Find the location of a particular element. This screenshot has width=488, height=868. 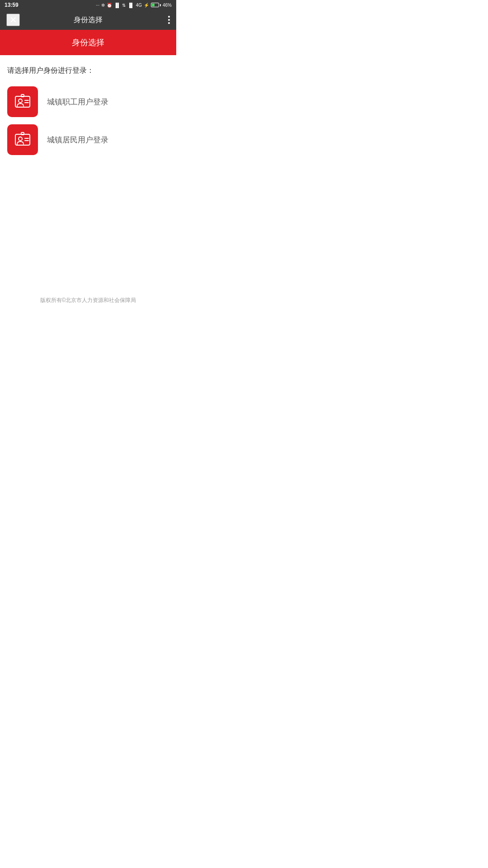

id-card-resident-icon is located at coordinates (23, 140).